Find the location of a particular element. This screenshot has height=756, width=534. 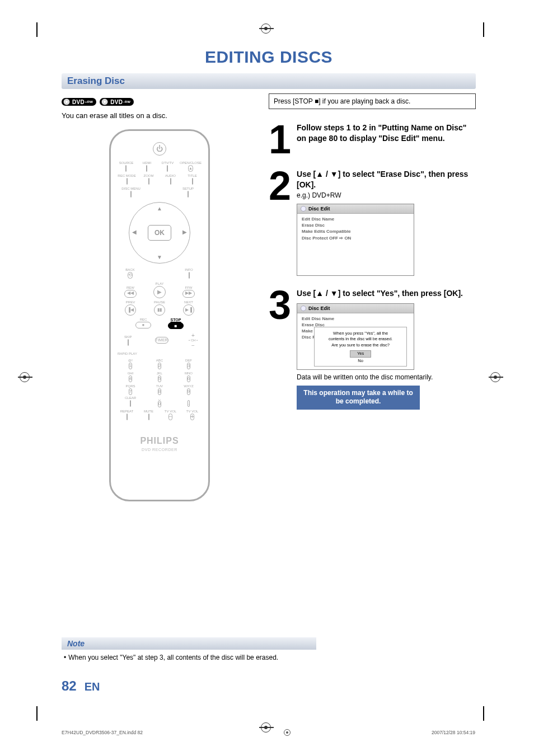

step-subtext: e.g.) DVD+RW is located at coordinates (386, 195).